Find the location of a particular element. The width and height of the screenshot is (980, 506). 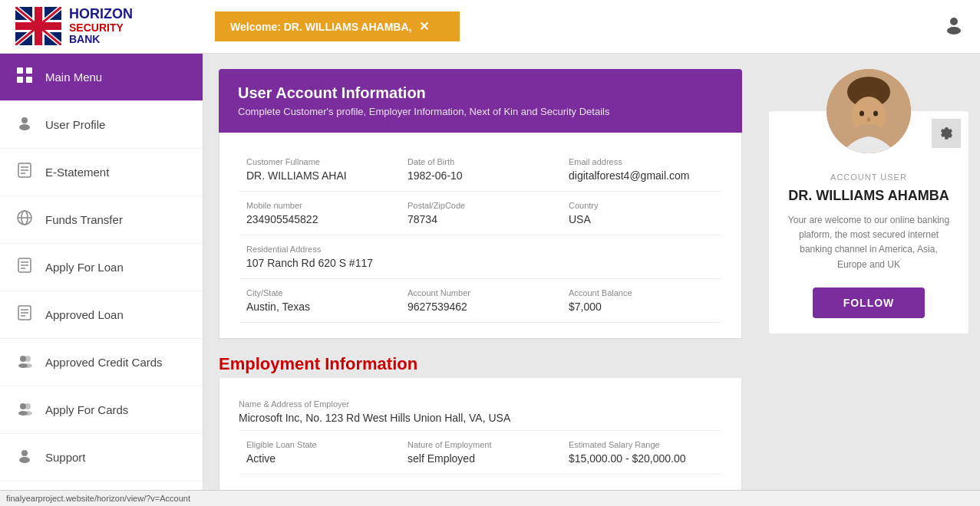

label-employer: Name & Address of Employer is located at coordinates (480, 404).